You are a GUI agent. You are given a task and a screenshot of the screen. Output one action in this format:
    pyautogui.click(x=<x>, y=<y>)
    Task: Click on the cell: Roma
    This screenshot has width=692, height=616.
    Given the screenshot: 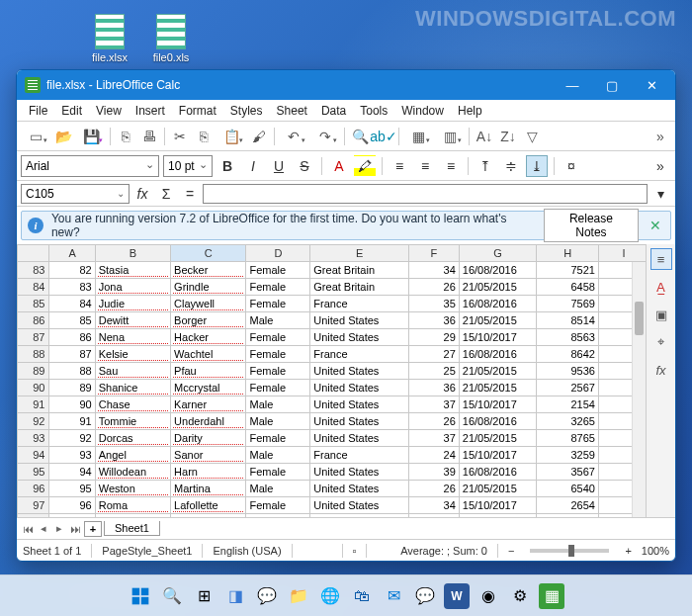 What is the action you would take?
    pyautogui.click(x=132, y=506)
    